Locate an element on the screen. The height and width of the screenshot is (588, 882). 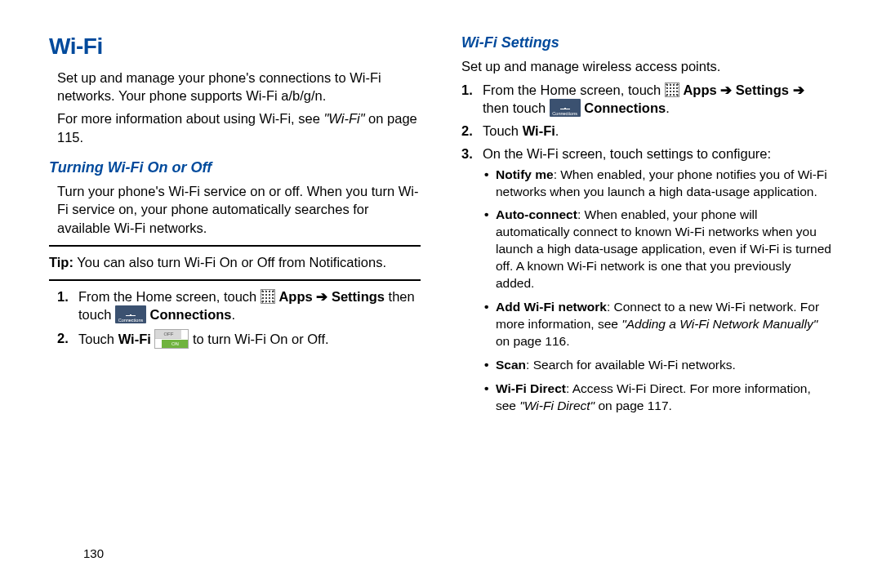
bullet-label: Auto-connect is located at coordinates (537, 214).